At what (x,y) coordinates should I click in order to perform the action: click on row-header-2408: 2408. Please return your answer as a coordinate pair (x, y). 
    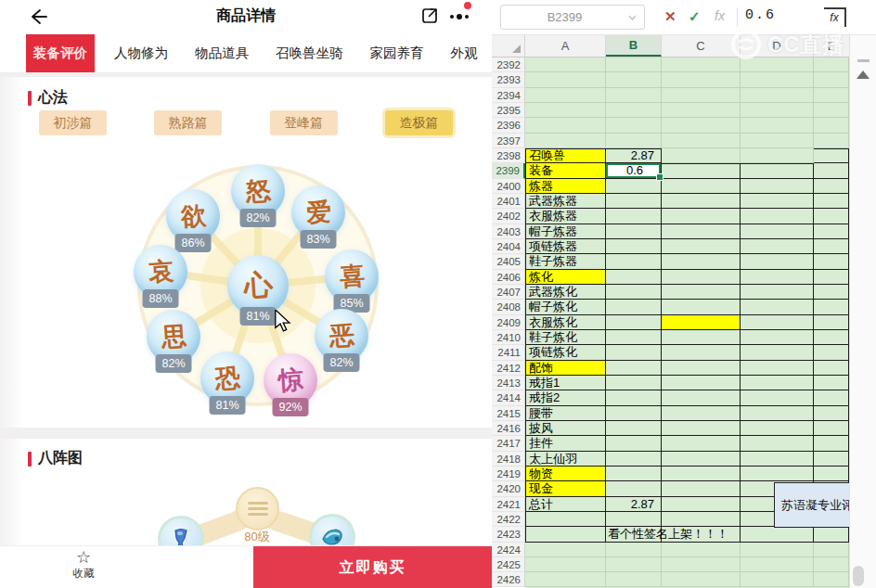
    Looking at the image, I should click on (509, 307).